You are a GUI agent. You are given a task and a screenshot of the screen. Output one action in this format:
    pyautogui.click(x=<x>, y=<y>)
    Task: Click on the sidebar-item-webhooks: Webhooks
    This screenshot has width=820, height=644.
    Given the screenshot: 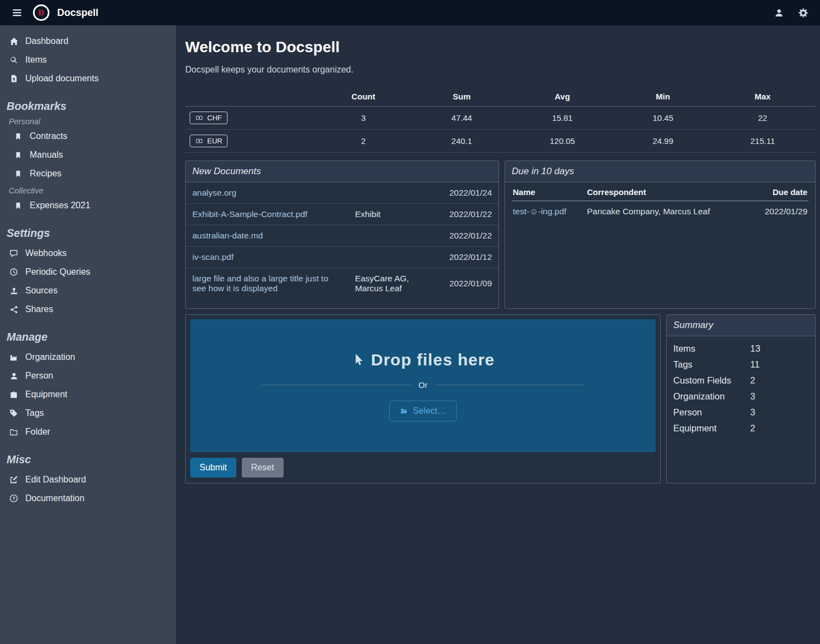 What is the action you would take?
    pyautogui.click(x=88, y=253)
    